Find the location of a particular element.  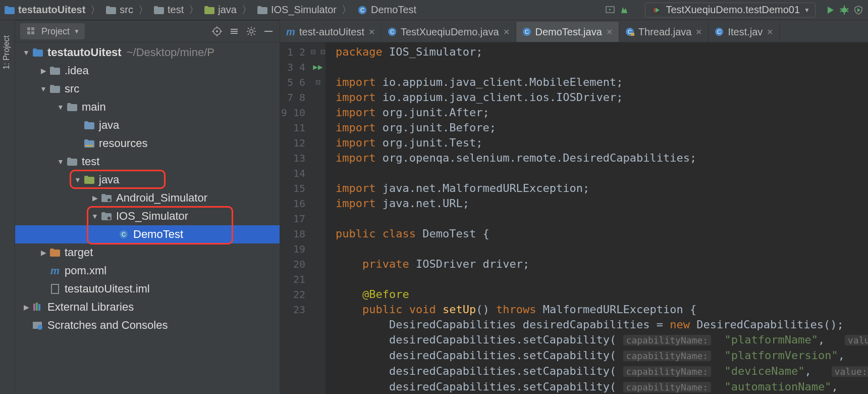

run-target-icon is located at coordinates (610, 10).